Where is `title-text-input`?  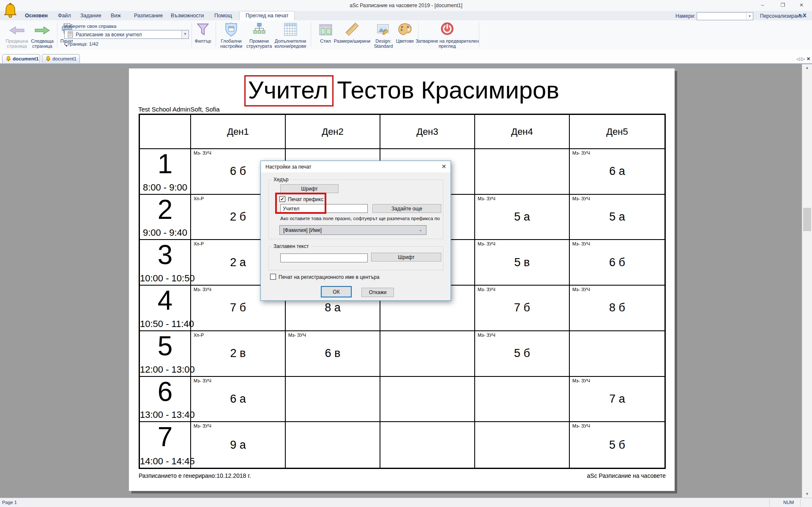
title-text-input is located at coordinates (324, 258).